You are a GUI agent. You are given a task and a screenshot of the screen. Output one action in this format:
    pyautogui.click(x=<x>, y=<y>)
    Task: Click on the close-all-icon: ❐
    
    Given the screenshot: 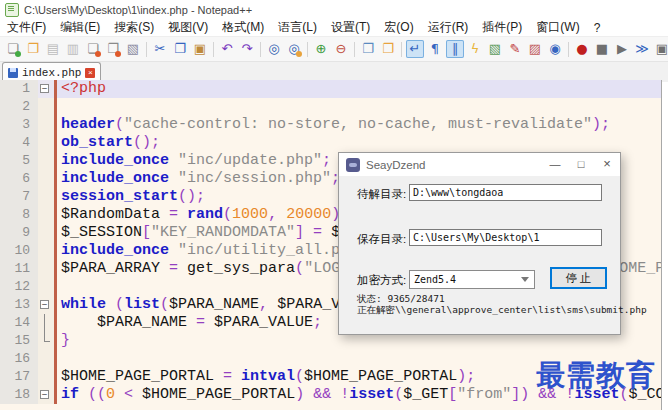 What is the action you would take?
    pyautogui.click(x=113, y=49)
    